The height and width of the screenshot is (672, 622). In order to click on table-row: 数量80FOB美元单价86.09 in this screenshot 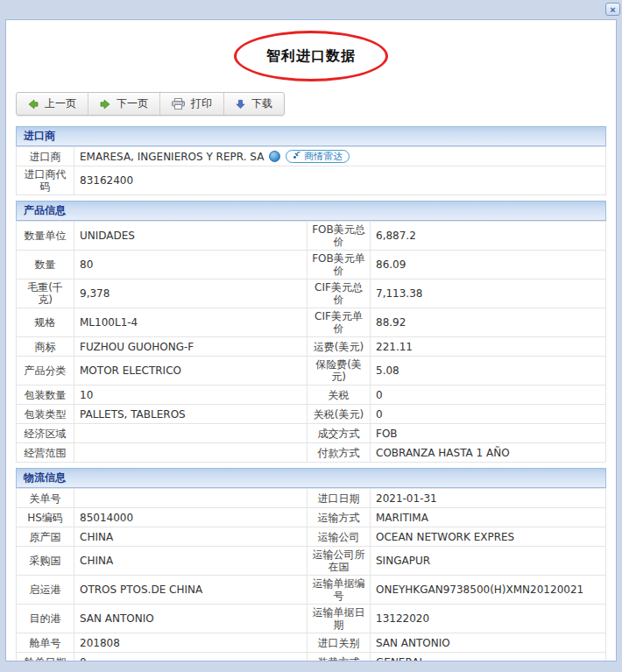, I will do `click(312, 265)`.